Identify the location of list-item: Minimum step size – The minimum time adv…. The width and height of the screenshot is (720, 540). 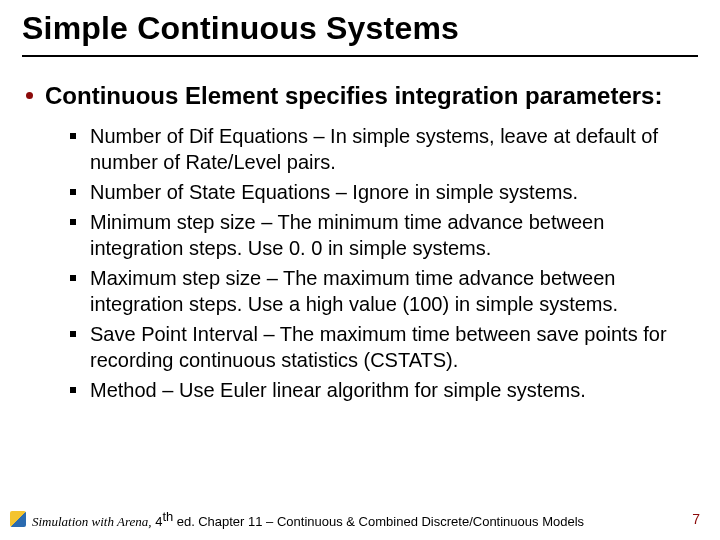
(384, 235).